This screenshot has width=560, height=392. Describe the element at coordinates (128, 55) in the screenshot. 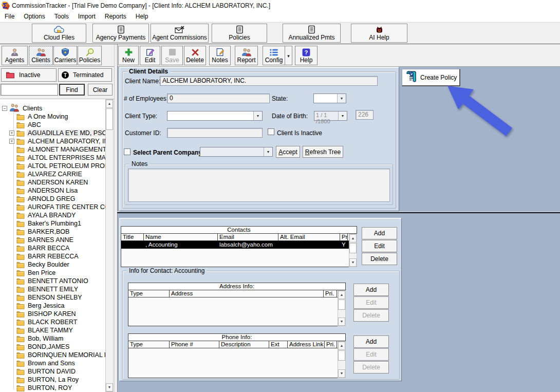

I see `action-new-button: New` at that location.